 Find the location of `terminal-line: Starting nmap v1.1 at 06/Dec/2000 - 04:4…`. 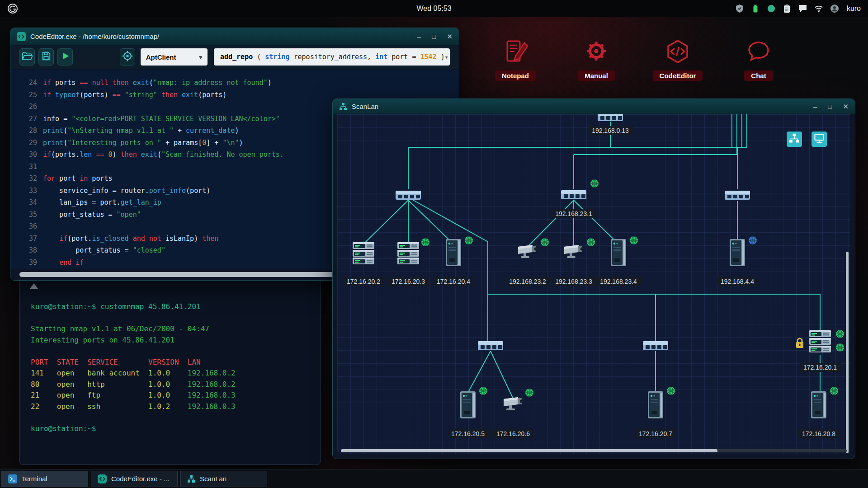

terminal-line: Starting nmap v1.1 at 06/Dec/2000 - 04:4… is located at coordinates (174, 329).